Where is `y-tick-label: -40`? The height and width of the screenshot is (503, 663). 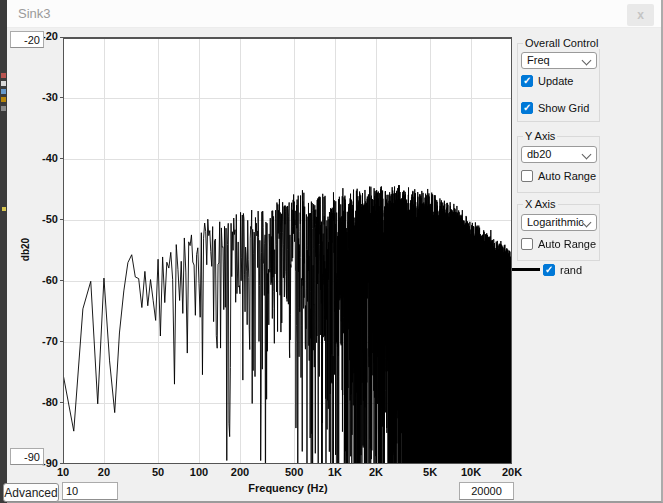
y-tick-label: -40 is located at coordinates (41, 158).